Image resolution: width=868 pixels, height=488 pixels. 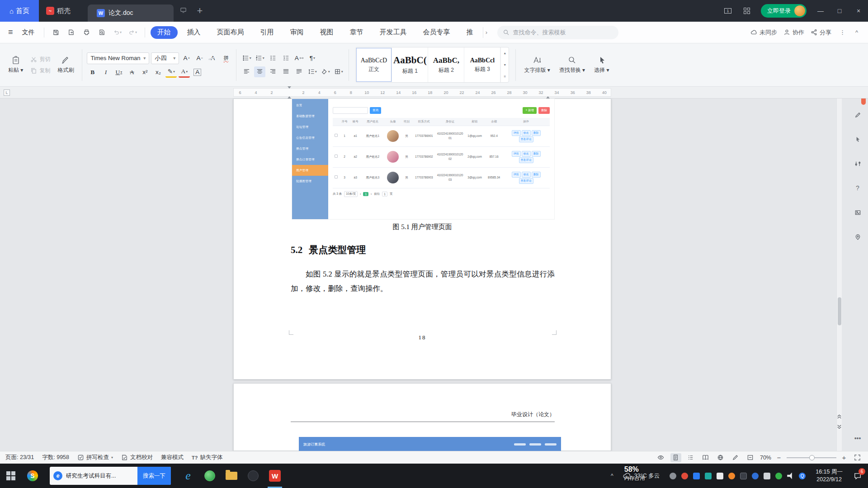 I want to click on left-indent-marker, so click(x=289, y=93).